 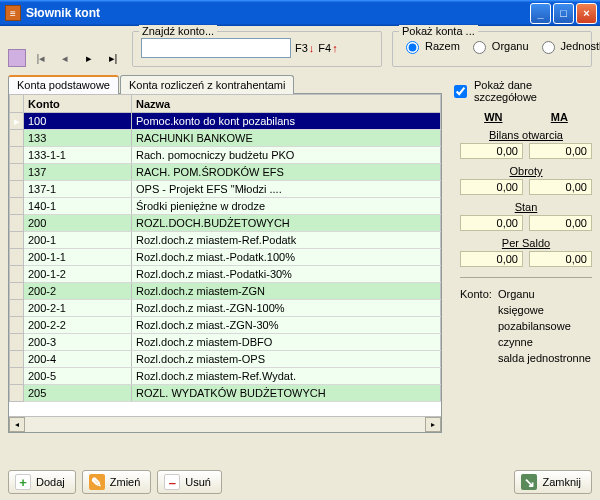 What do you see at coordinates (226, 376) in the screenshot?
I see `table-row: 200-5Rozl.doch.z miastem-Ref.Wydat.` at bounding box center [226, 376].